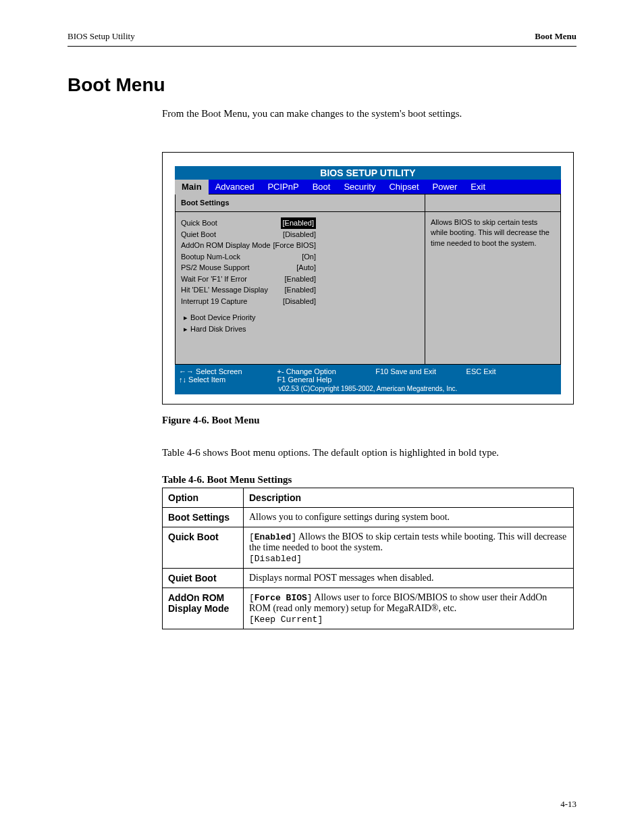 Image resolution: width=644 pixels, height=834 pixels. I want to click on setting-row: Wait For 'F1' If Error[Enabled], so click(248, 280).